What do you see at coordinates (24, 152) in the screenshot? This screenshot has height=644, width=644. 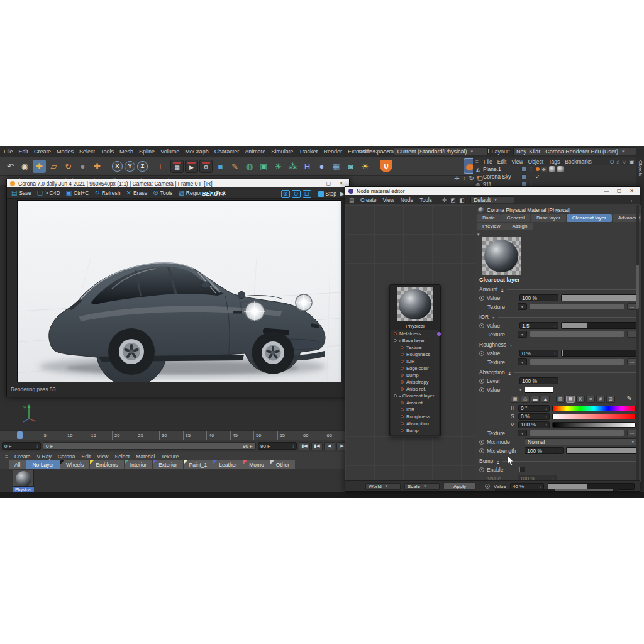 I see `menu-item: Edit` at bounding box center [24, 152].